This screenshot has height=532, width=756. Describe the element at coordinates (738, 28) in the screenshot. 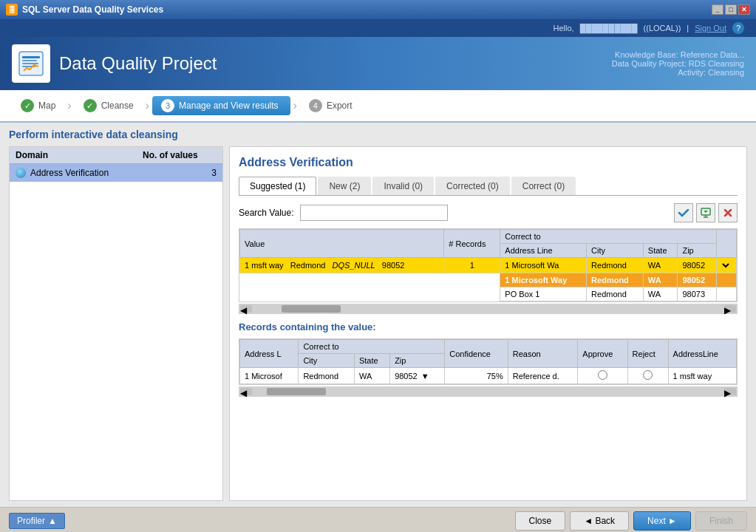

I see `help-icon: ?` at that location.